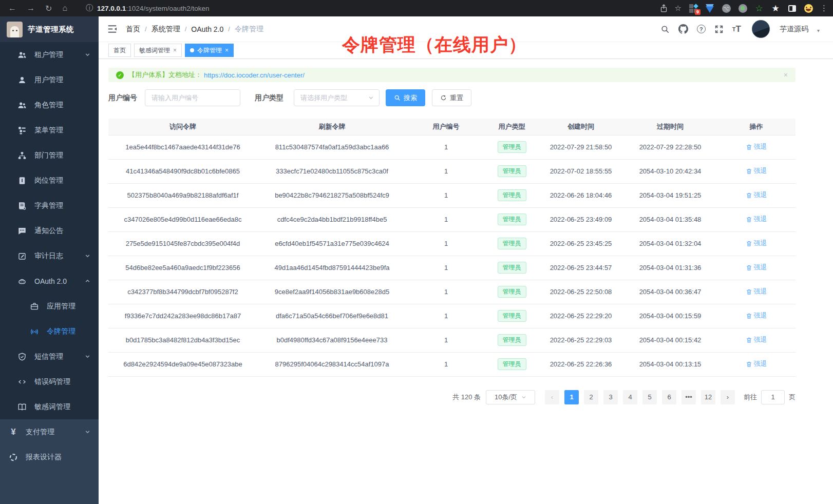 The width and height of the screenshot is (833, 504). What do you see at coordinates (49, 382) in the screenshot?
I see `sidebar-item-error-code: 错误码管理` at bounding box center [49, 382].